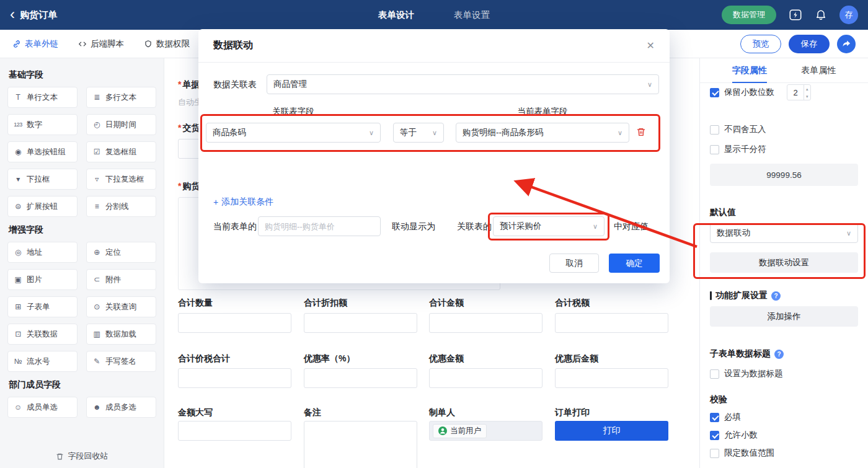 Image resolution: width=868 pixels, height=468 pixels. Describe the element at coordinates (35, 44) in the screenshot. I see `toolbar-item-external-link: 表单外链` at that location.